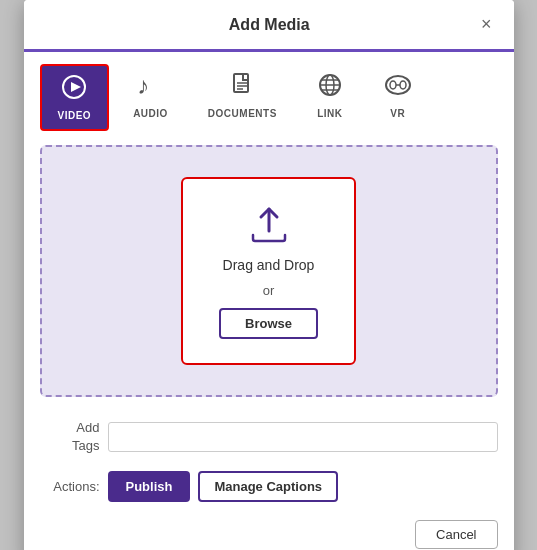 This screenshot has width=537, height=550. I want to click on dialog-footer: Cancel, so click(269, 530).